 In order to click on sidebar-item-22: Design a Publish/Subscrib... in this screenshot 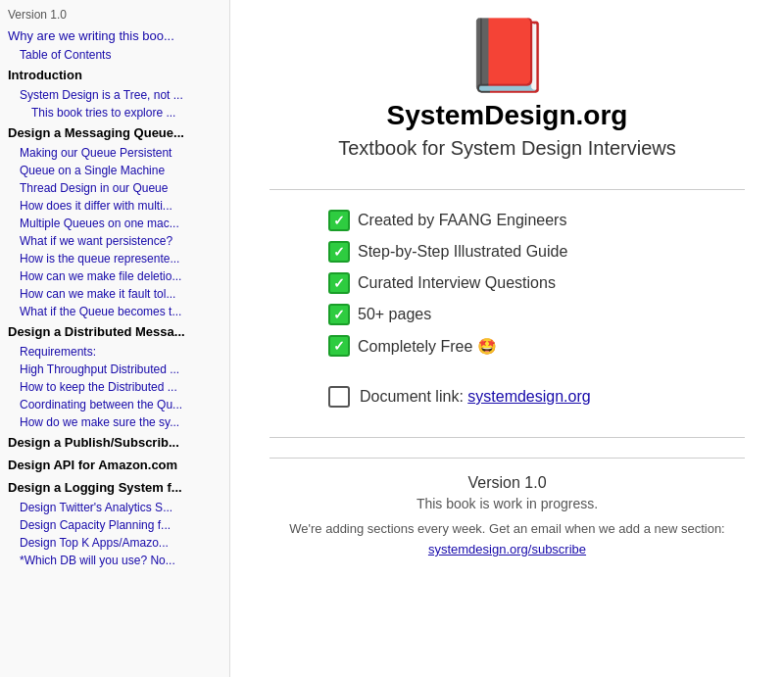, I will do `click(115, 443)`.